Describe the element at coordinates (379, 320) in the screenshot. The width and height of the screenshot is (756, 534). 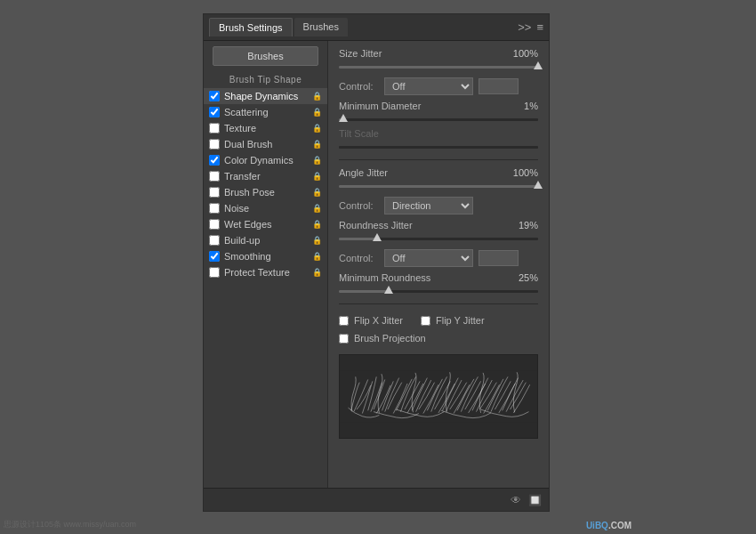
I see `flip-x-label: Flip X Jitter` at that location.